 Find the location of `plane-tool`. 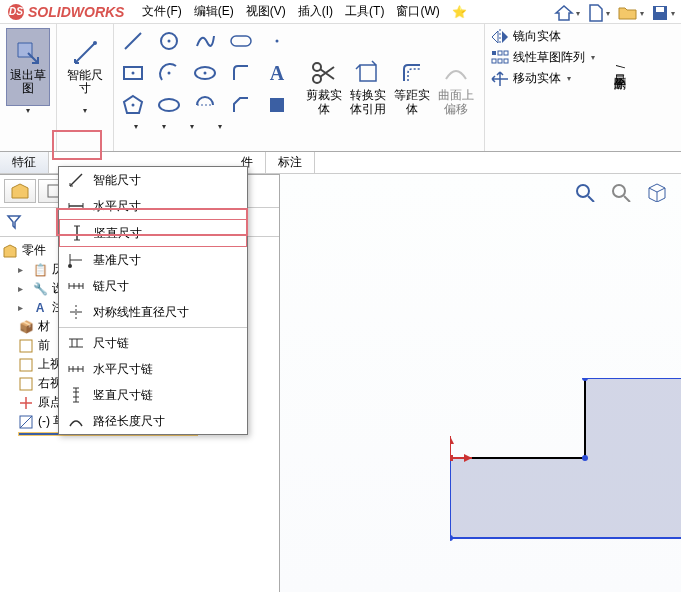

plane-tool is located at coordinates (277, 105).